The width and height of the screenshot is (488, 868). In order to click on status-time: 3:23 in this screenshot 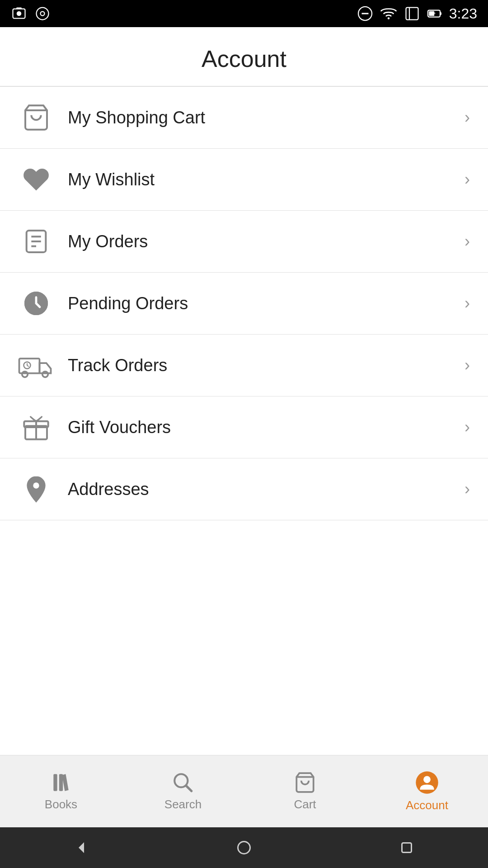, I will do `click(463, 14)`.